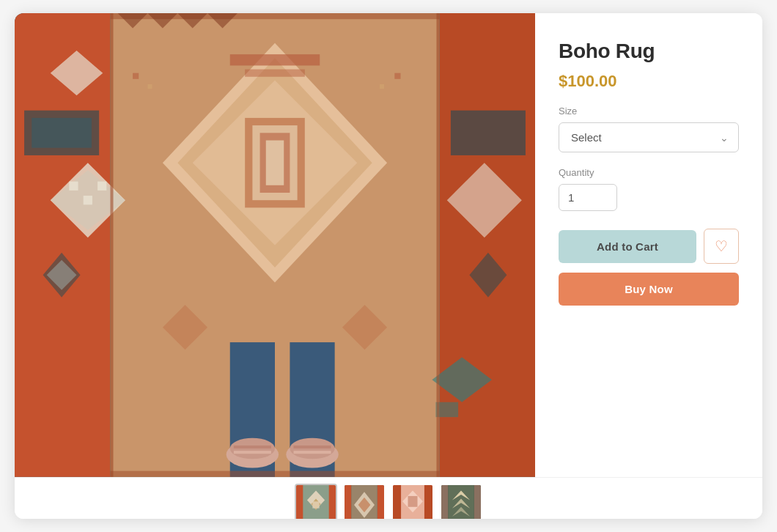 This screenshot has height=532, width=777. Describe the element at coordinates (649, 51) in the screenshot. I see `product-title: Boho Rug` at that location.